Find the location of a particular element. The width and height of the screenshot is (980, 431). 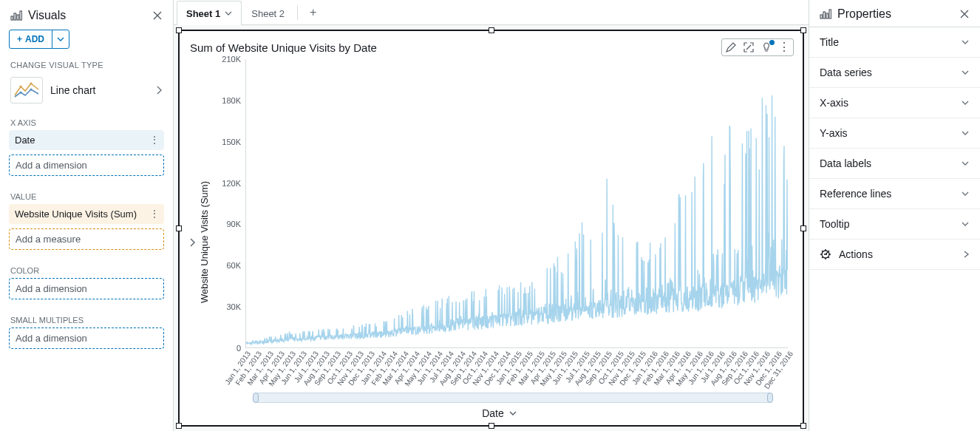

properties-section-label: Data series is located at coordinates (890, 72).